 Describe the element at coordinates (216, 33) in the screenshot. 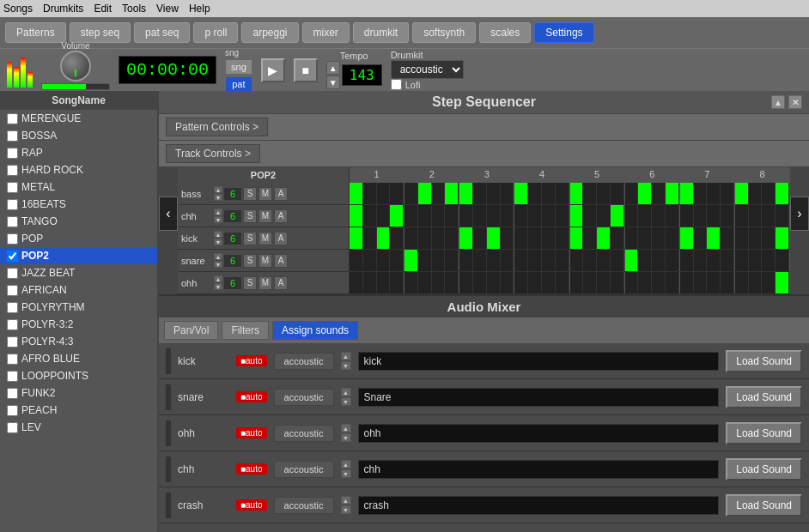

I see `navtab-p-roll: p roll` at that location.